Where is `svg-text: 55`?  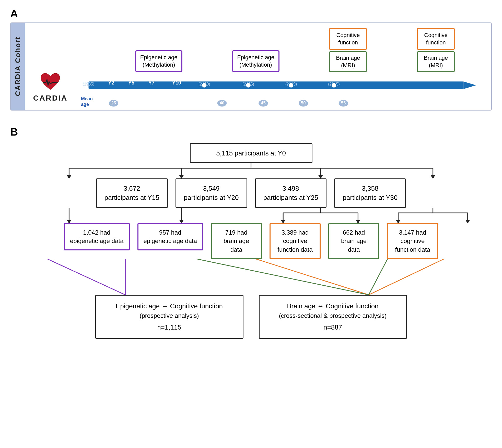
svg-text: 55 is located at coordinates (343, 103).